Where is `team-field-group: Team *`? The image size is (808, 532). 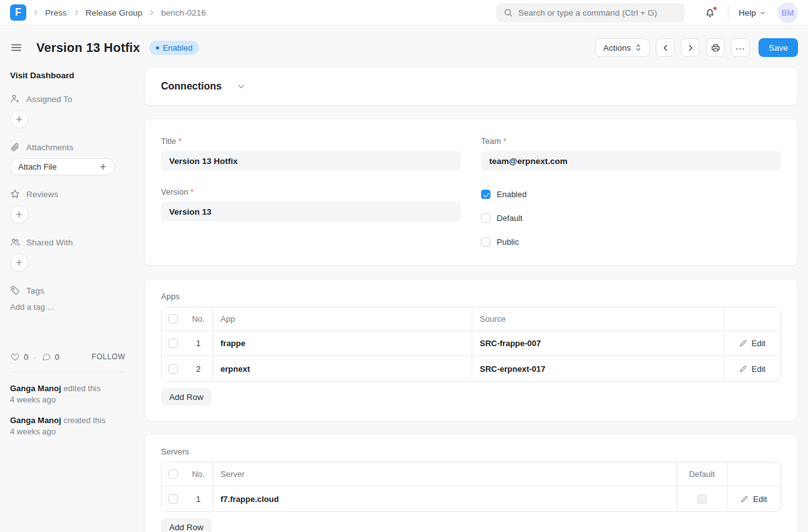 team-field-group: Team * is located at coordinates (631, 154).